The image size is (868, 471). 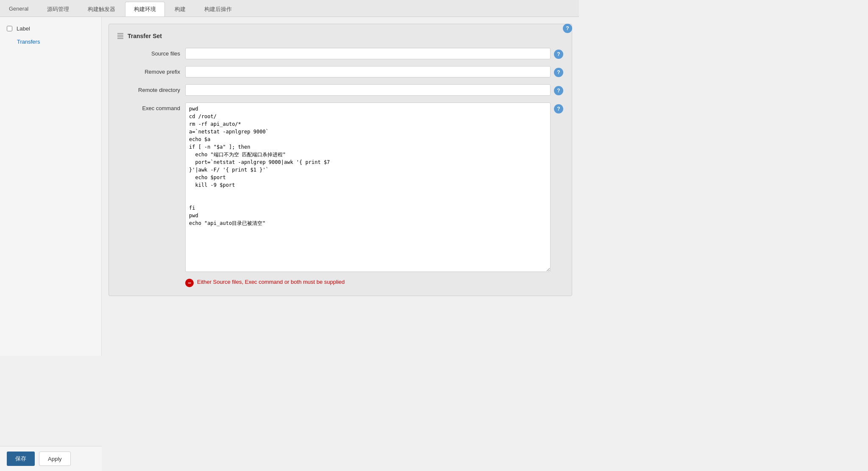 I want to click on help-icon-top: ?, so click(x=568, y=28).